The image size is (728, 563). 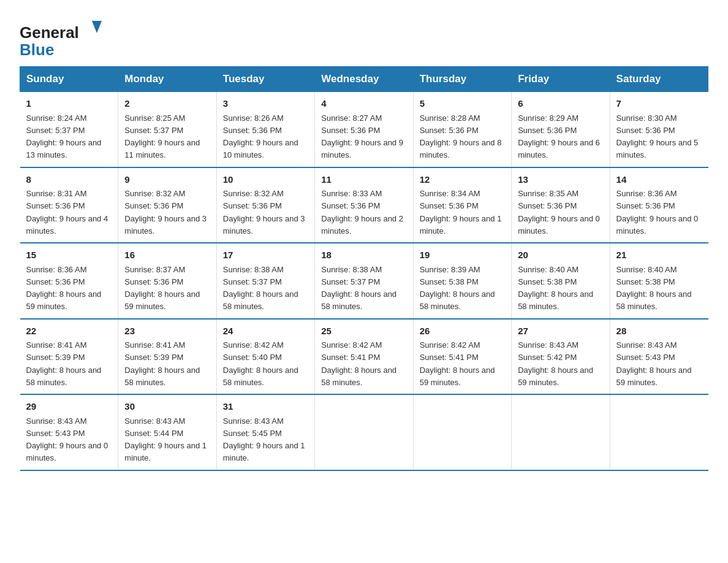 What do you see at coordinates (64, 137) in the screenshot?
I see `day-info: Sunrise: 8:24 AMSunset: 5:37 PMDaylight:…` at bounding box center [64, 137].